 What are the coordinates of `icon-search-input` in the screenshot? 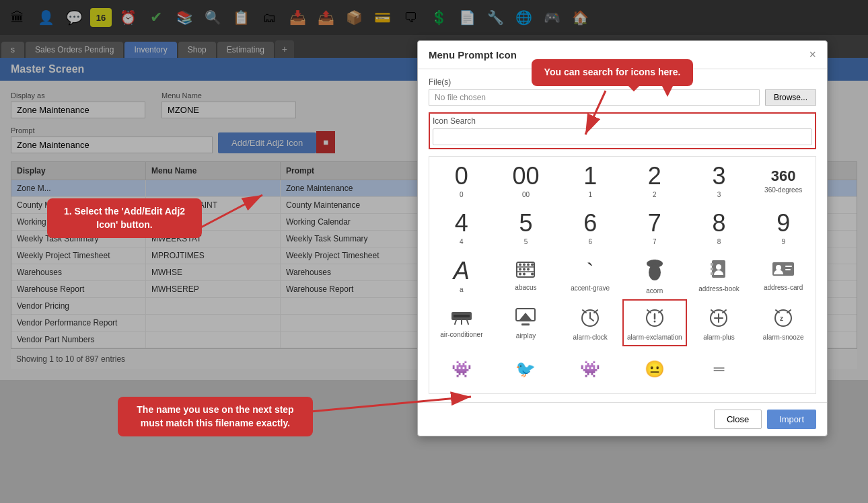 It's located at (622, 137).